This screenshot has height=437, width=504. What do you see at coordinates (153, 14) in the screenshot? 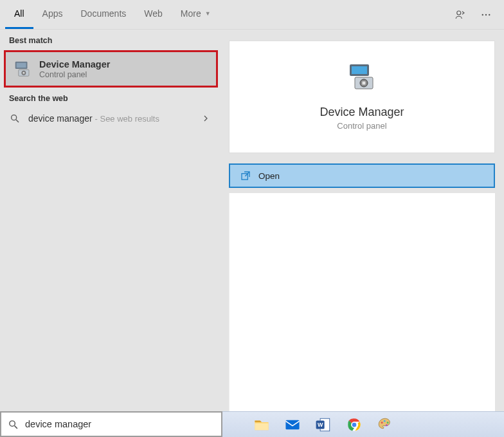
I see `tab-web: Web` at bounding box center [153, 14].